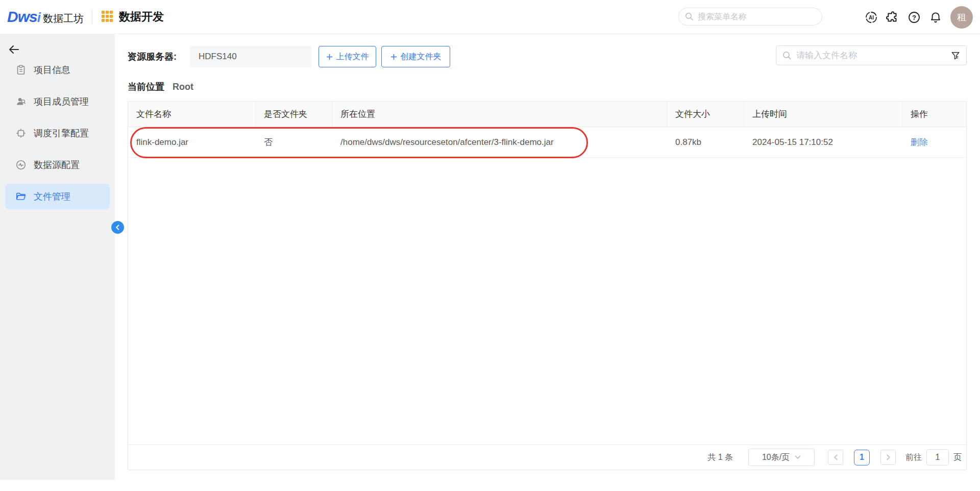 The width and height of the screenshot is (980, 491). Describe the element at coordinates (955, 56) in the screenshot. I see `filter-funnel-icon` at that location.